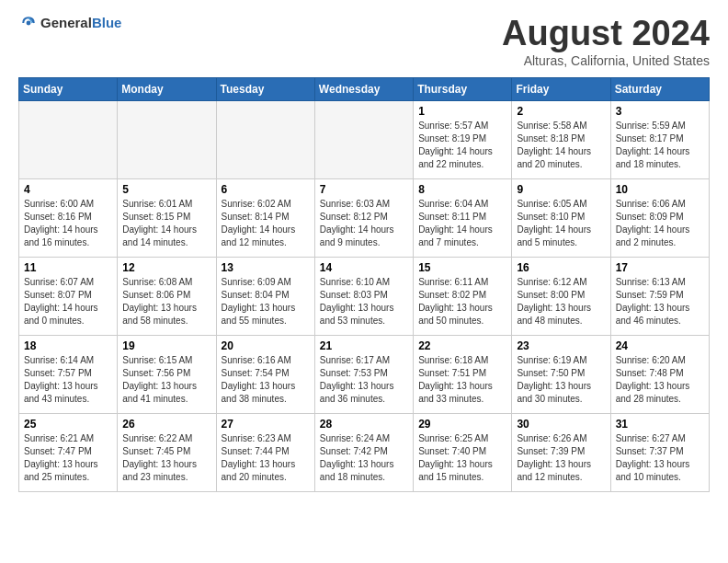 This screenshot has width=728, height=563. What do you see at coordinates (561, 373) in the screenshot?
I see `calendar-cell: 23Sunrise: 6:19 AM Sunset: 7:50 PM Dayli…` at bounding box center [561, 373].